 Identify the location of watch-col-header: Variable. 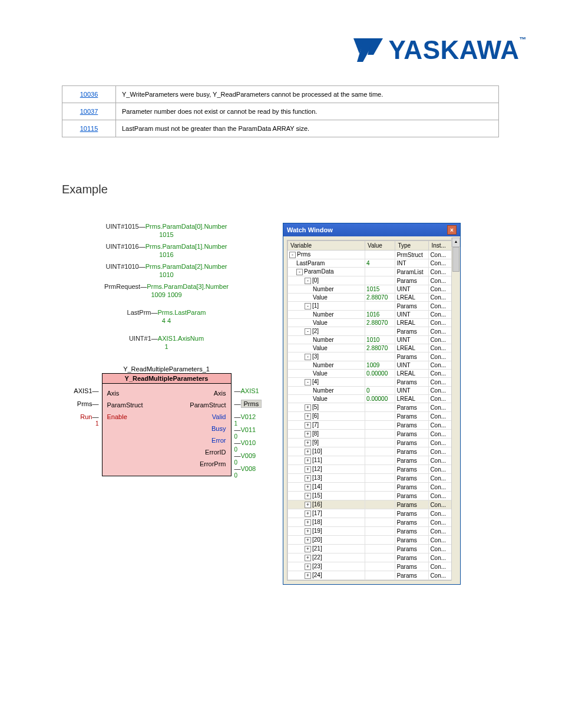
(326, 246).